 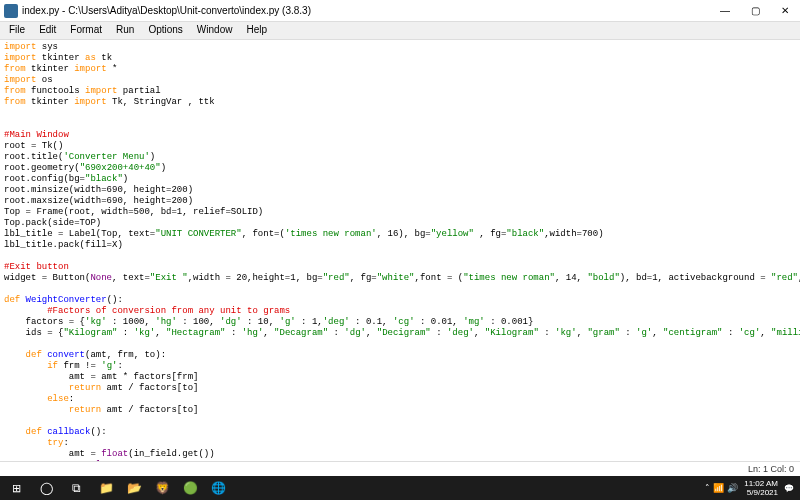 What do you see at coordinates (785, 11) in the screenshot?
I see `close-button: ✕` at bounding box center [785, 11].